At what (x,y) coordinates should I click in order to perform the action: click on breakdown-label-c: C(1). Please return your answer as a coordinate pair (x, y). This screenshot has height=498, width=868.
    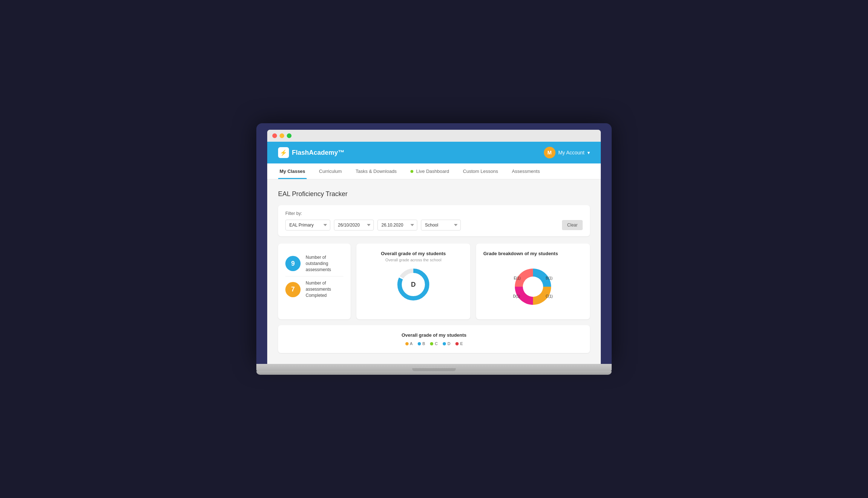
    Looking at the image, I should click on (549, 296).